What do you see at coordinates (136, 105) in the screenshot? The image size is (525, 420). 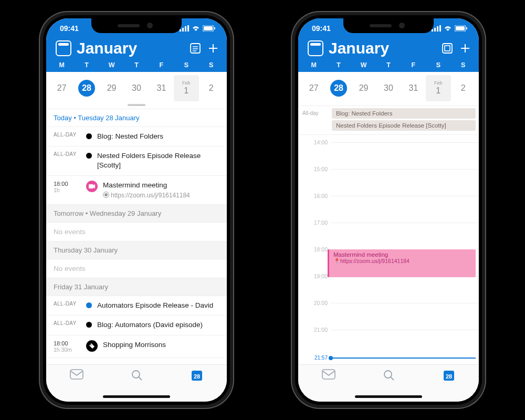 I see `drag-handle` at bounding box center [136, 105].